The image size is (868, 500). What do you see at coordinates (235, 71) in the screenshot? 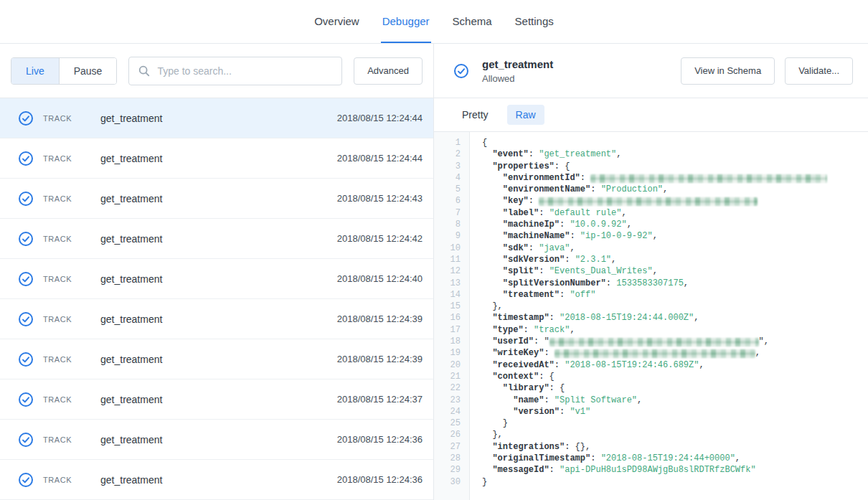
I see `search-box` at bounding box center [235, 71].